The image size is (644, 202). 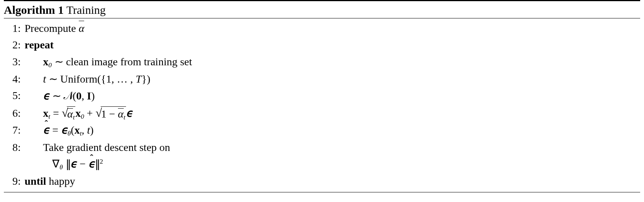 What do you see at coordinates (14, 147) in the screenshot?
I see `line-number: 8:` at bounding box center [14, 147].